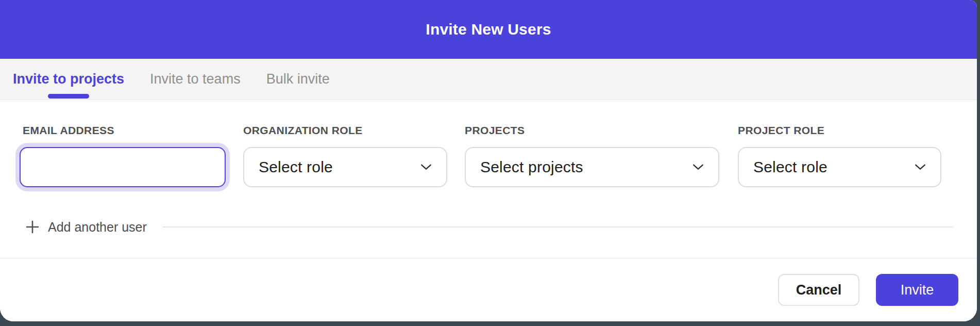 Image resolution: width=980 pixels, height=326 pixels. I want to click on add-another-user-row: Add another user, so click(489, 227).